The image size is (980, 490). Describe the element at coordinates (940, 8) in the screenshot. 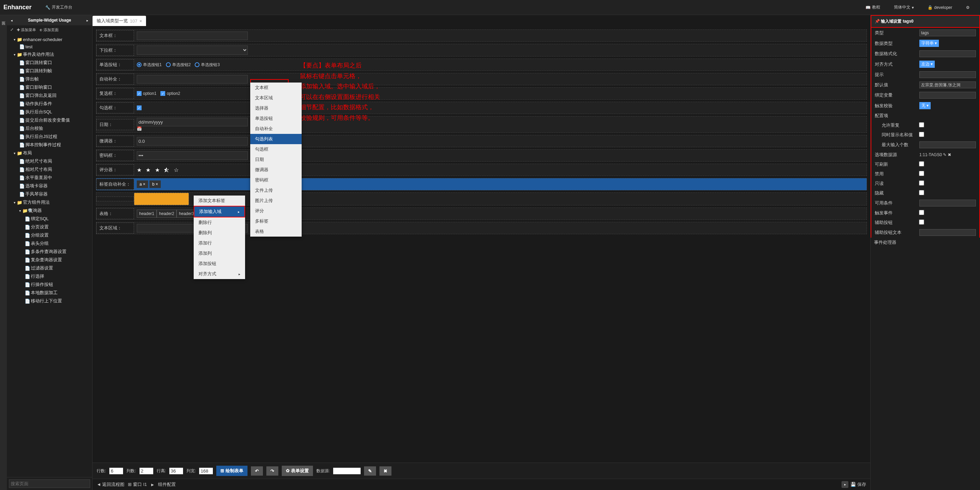

I see `user-menu: 🔒 developer` at that location.